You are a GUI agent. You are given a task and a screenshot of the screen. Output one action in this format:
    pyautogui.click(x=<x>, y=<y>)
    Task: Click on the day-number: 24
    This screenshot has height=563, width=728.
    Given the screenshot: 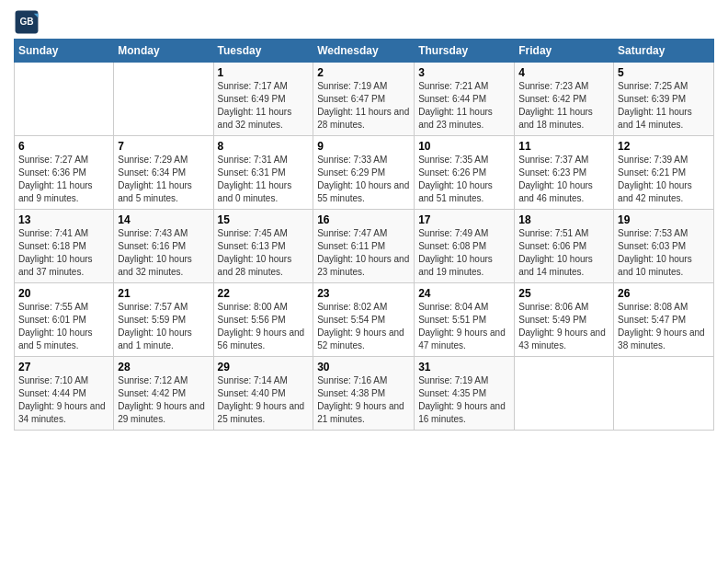 What is the action you would take?
    pyautogui.click(x=464, y=293)
    